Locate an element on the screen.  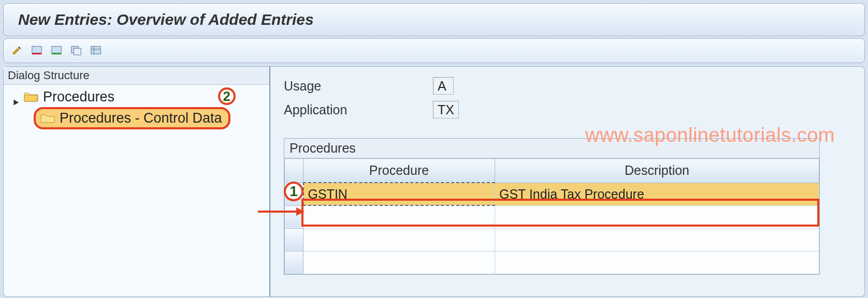
tree-node-control-data-wrapper: Procedures - Control Data 2 is located at coordinates (137, 118).